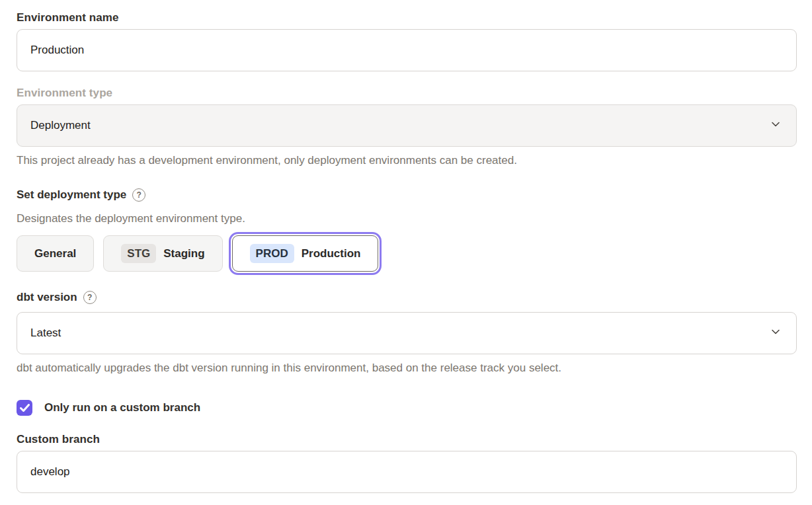 The width and height of the screenshot is (812, 505). Describe the element at coordinates (56, 254) in the screenshot. I see `option-label: General` at that location.